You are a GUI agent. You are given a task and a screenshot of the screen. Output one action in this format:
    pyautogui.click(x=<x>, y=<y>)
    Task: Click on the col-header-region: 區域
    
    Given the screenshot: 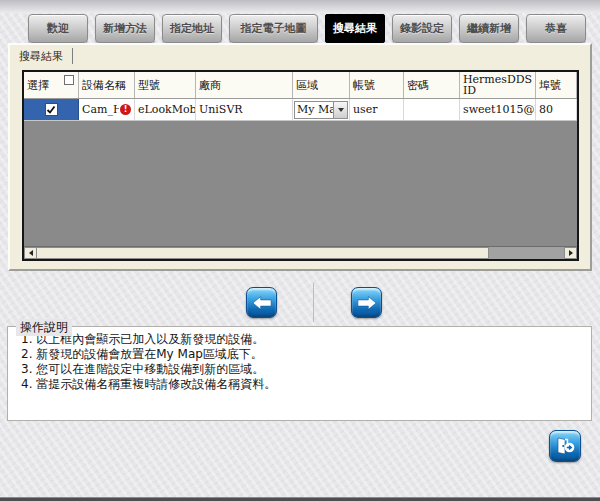 What is the action you would take?
    pyautogui.click(x=322, y=85)
    